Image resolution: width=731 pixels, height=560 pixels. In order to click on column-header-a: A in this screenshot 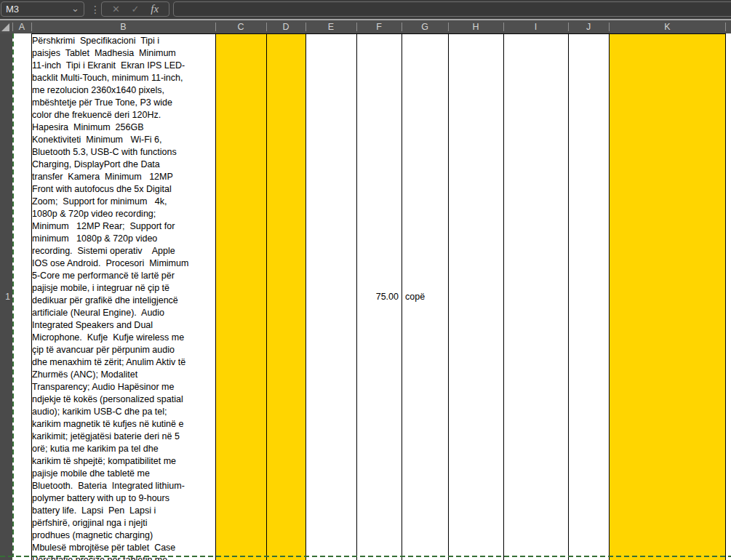, I will do `click(22, 27)`.